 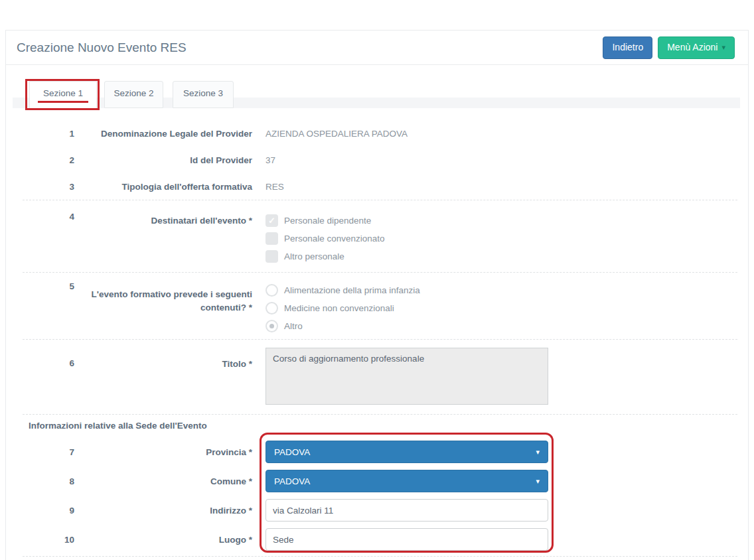 What do you see at coordinates (380, 556) in the screenshot?
I see `divider` at bounding box center [380, 556].